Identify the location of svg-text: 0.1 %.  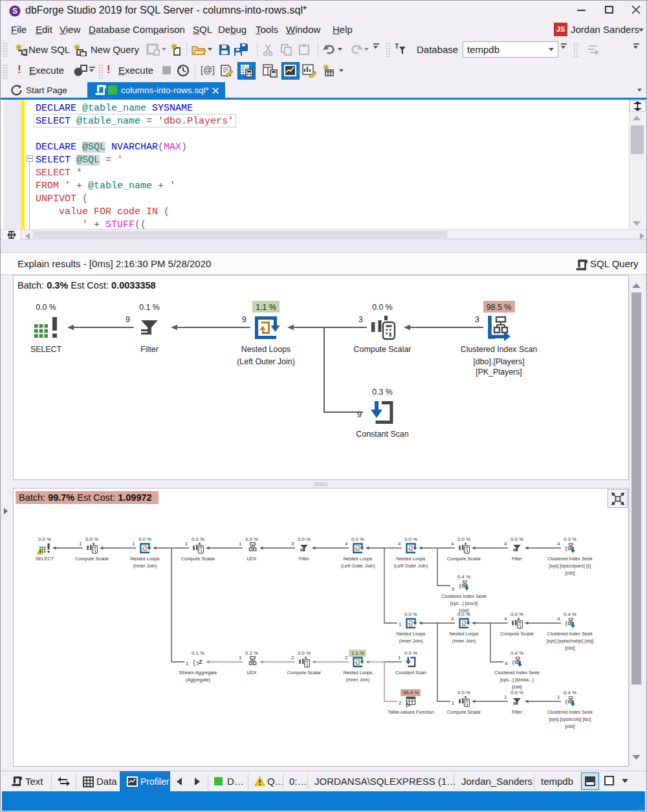
(198, 653).